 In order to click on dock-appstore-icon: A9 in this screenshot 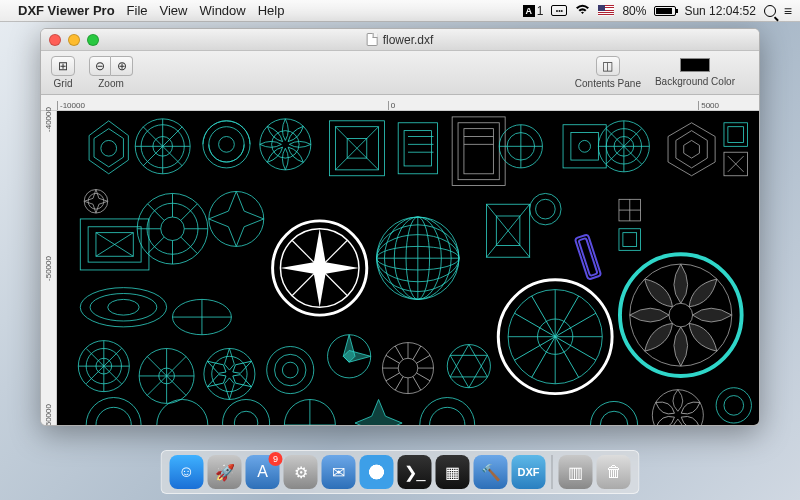, I will do `click(263, 472)`.